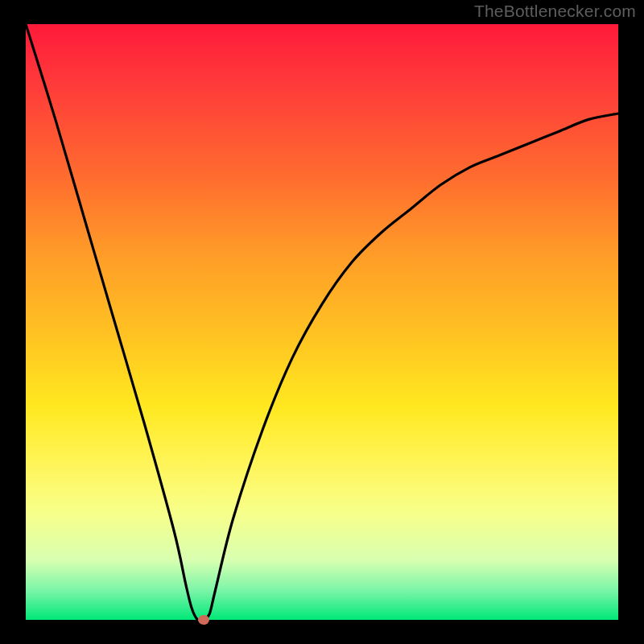 The image size is (644, 644). I want to click on minimum-marker, so click(204, 620).